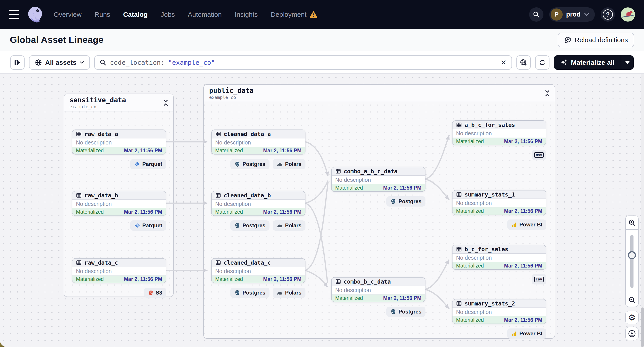  Describe the element at coordinates (303, 62) in the screenshot. I see `asset-search-input: code_location:"example_co" ✕` at that location.